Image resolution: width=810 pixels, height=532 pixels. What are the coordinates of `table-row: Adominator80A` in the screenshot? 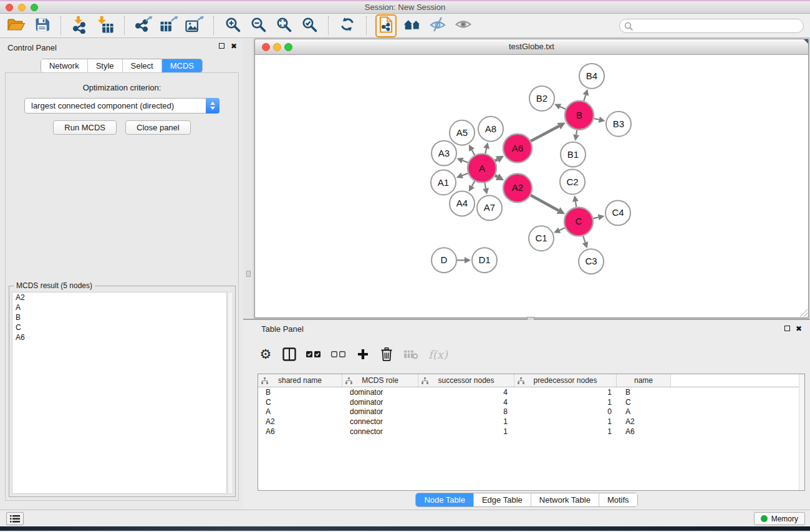 It's located at (531, 412).